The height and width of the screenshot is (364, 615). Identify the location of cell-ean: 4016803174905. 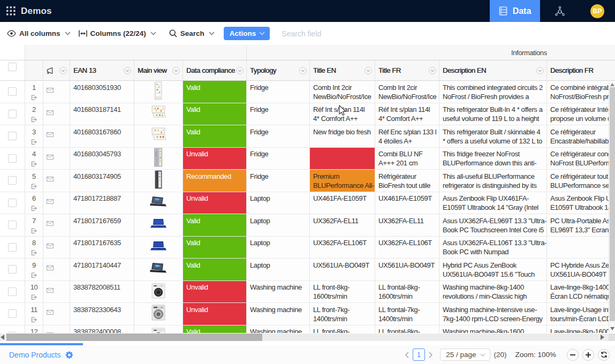
(102, 181).